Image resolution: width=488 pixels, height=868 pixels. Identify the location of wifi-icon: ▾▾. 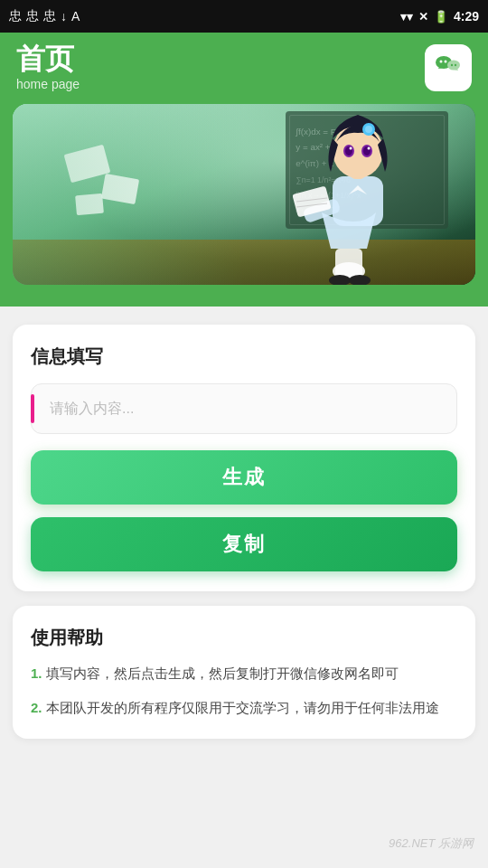
(407, 16).